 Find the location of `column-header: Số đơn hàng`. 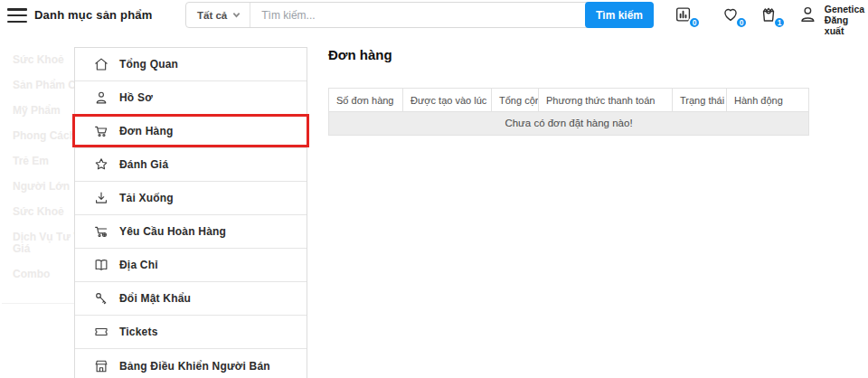

column-header: Số đơn hàng is located at coordinates (366, 100).